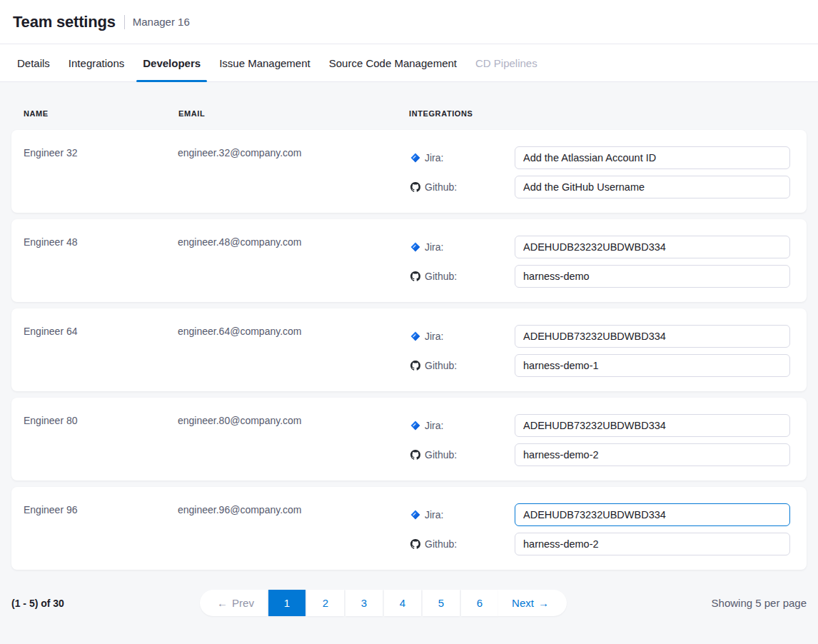 The height and width of the screenshot is (644, 818). Describe the element at coordinates (243, 603) in the screenshot. I see `prev-label: Prev` at that location.